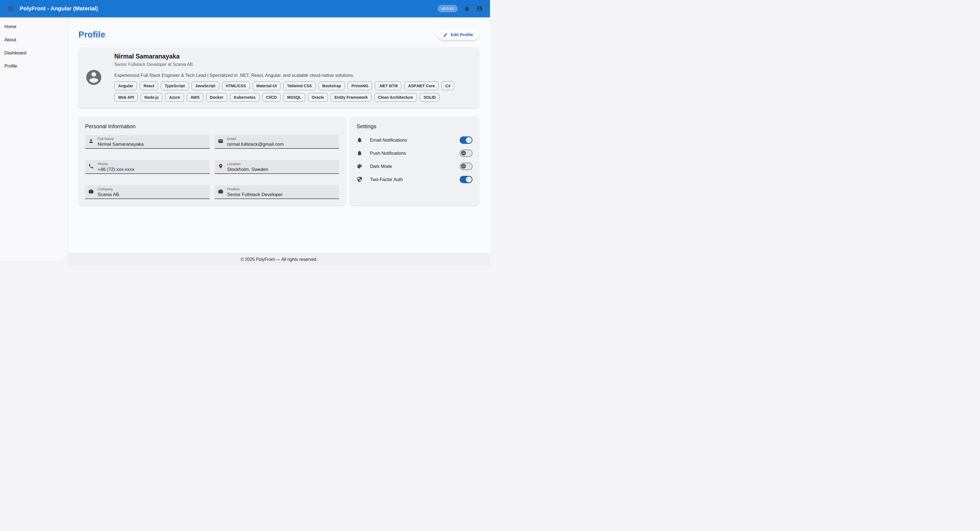 The width and height of the screenshot is (980, 531). I want to click on profile-hero-card: Nirmal Samaranayaka Senior Fullstack Dev…, so click(278, 78).